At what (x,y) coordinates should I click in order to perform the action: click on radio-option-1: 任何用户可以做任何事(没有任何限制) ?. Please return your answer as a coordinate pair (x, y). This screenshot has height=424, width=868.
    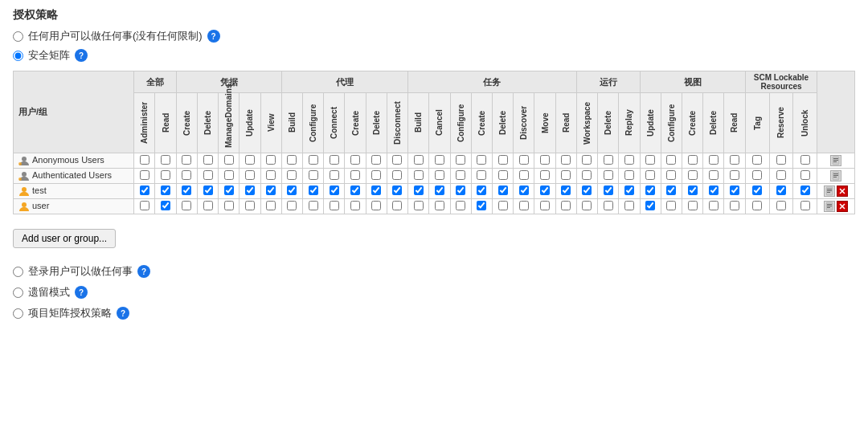
    Looking at the image, I should click on (434, 36).